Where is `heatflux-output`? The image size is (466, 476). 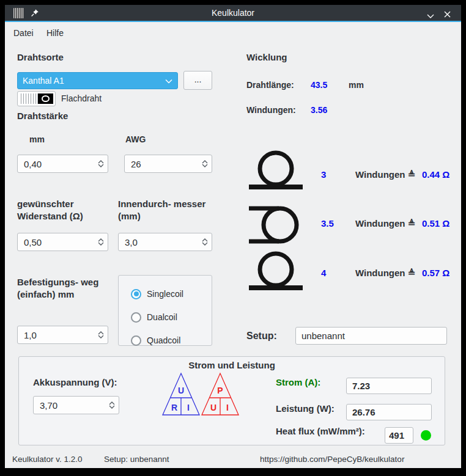
heatflux-output is located at coordinates (399, 435).